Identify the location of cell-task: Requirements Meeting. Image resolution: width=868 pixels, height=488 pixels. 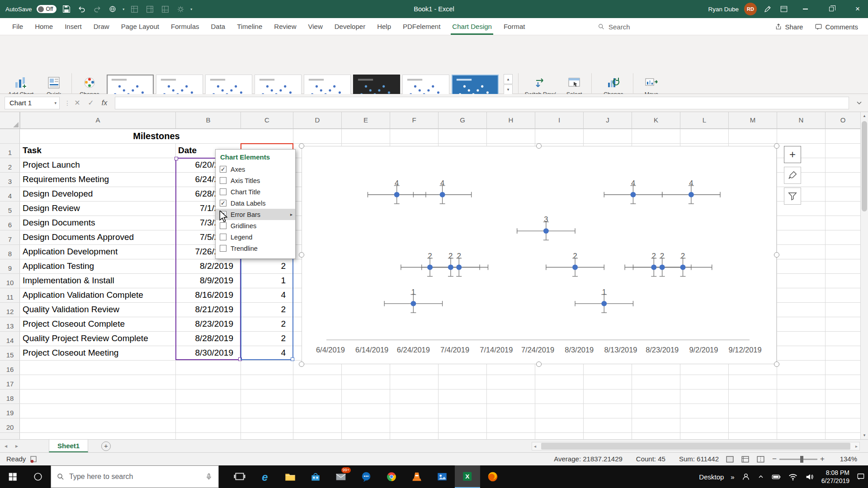
(98, 179).